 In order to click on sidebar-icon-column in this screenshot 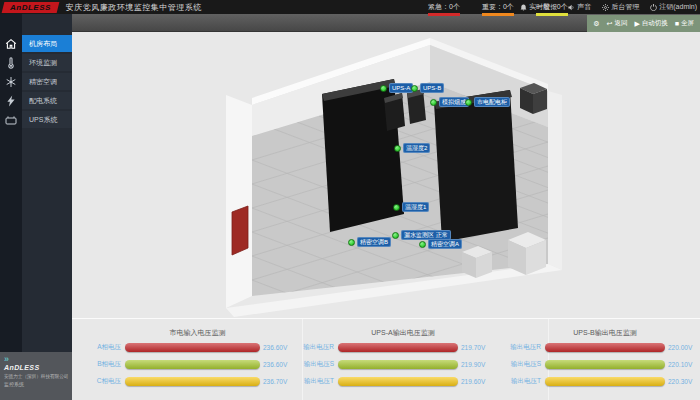, I will do `click(11, 207)`.